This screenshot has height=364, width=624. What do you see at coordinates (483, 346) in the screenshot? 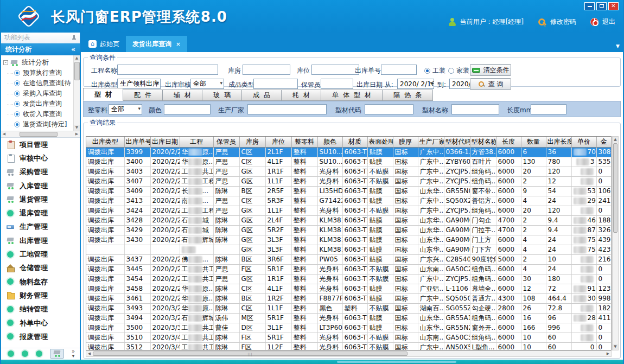
I see `cell-name: L型角...` at bounding box center [483, 346].